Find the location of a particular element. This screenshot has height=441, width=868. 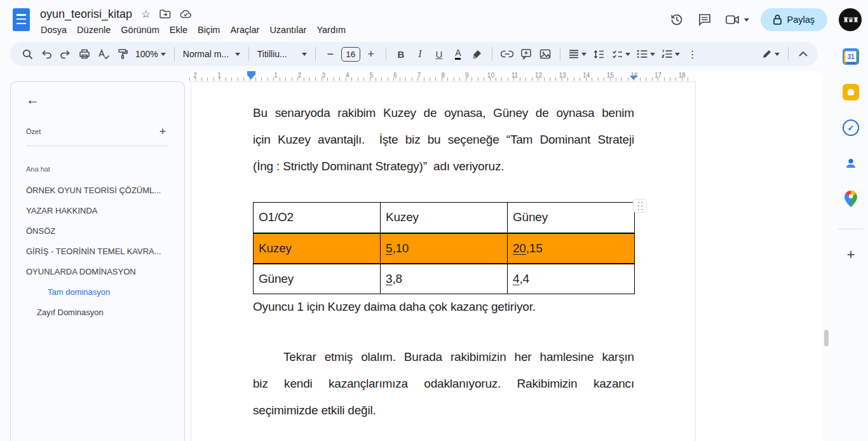

contacts-icon is located at coordinates (851, 163).